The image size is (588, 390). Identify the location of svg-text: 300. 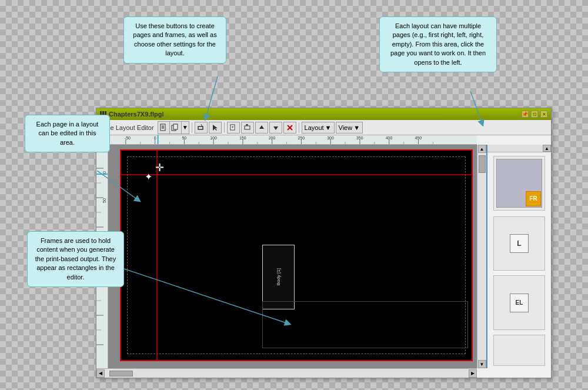
(330, 138).